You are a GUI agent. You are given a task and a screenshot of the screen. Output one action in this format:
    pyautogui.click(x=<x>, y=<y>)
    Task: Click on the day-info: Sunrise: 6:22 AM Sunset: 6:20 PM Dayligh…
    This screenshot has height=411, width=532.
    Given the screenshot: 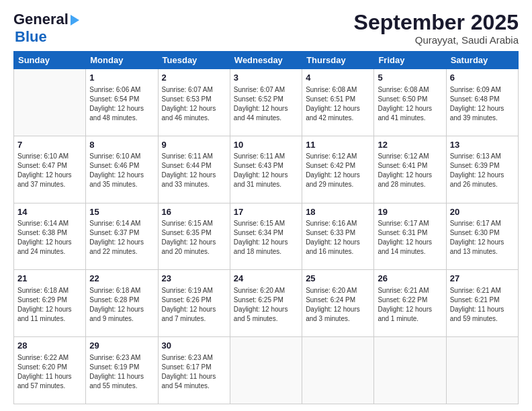 What is the action you would take?
    pyautogui.click(x=50, y=372)
    